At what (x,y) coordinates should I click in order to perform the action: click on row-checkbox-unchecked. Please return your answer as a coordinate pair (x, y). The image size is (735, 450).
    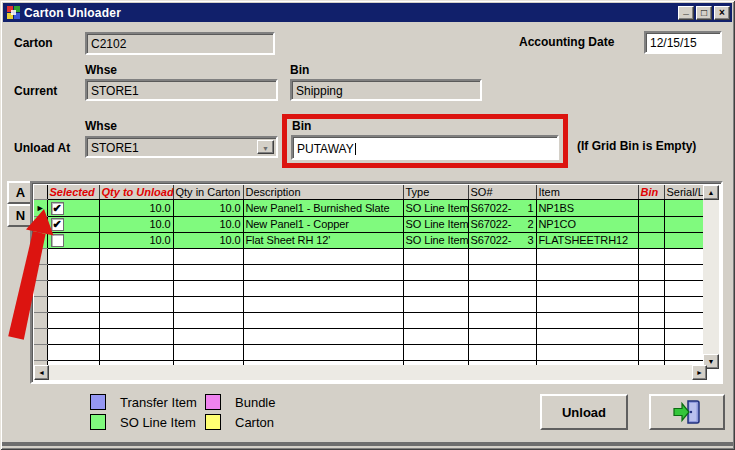
    Looking at the image, I should click on (58, 240).